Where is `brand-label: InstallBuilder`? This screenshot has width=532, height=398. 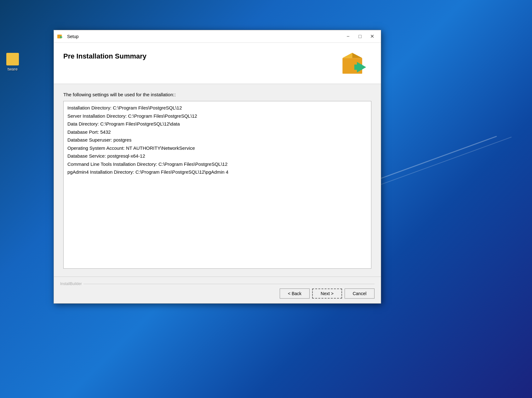
brand-label: InstallBuilder is located at coordinates (71, 284).